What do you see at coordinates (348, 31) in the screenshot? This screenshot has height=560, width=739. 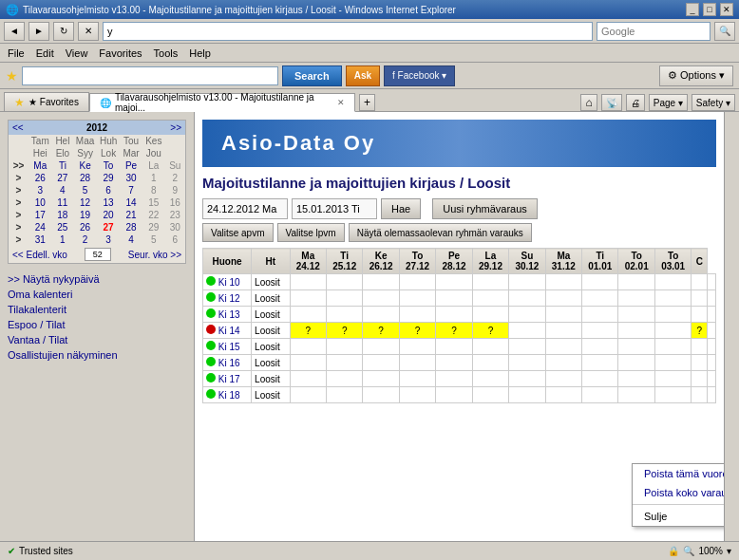 I see `address-bar` at bounding box center [348, 31].